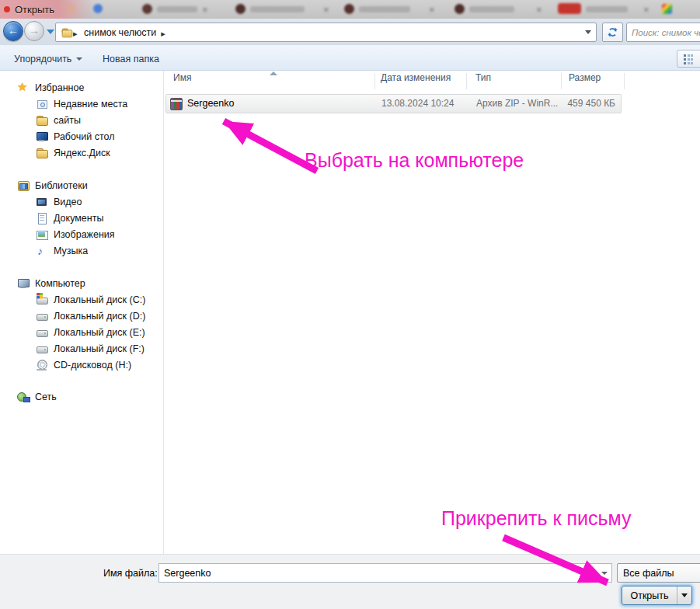 The image size is (700, 609). I want to click on new-folder-button: Новая папка, so click(131, 59).